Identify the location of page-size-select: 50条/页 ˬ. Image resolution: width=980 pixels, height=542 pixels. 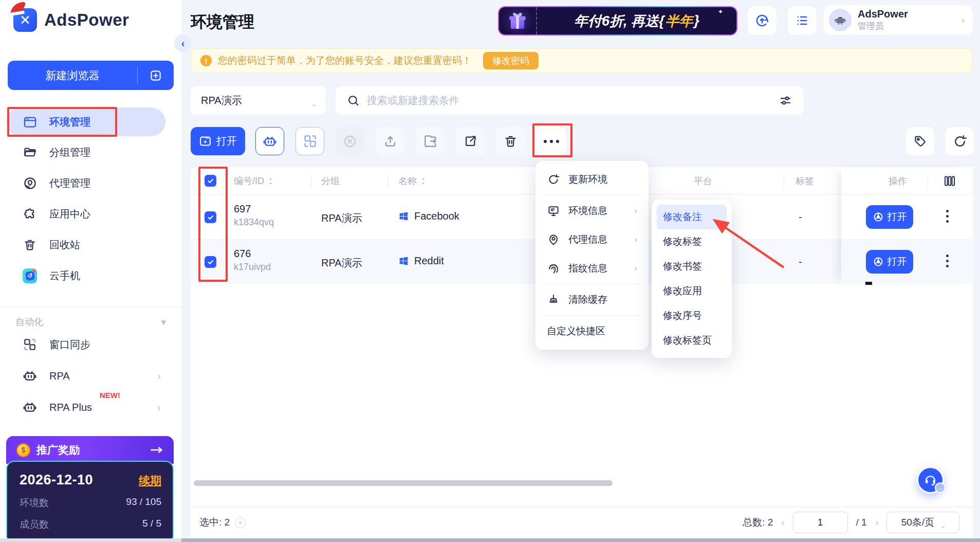
(923, 522).